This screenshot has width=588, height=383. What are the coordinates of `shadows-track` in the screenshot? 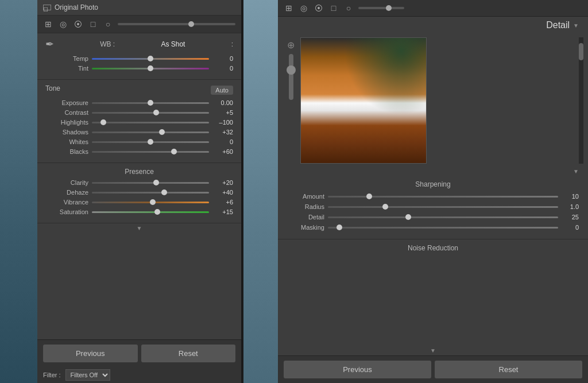 It's located at (150, 132).